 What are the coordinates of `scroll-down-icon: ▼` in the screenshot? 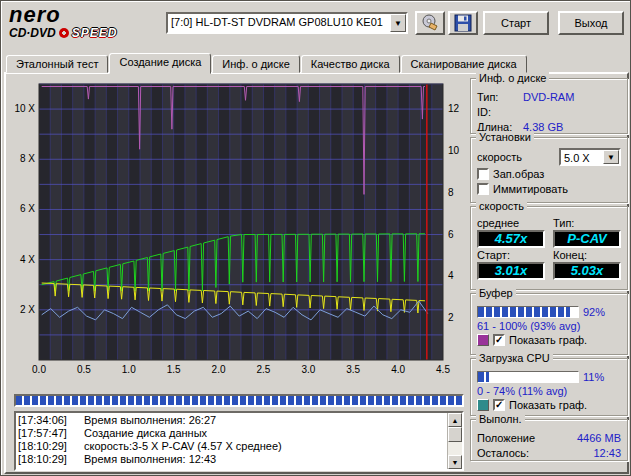 It's located at (455, 462).